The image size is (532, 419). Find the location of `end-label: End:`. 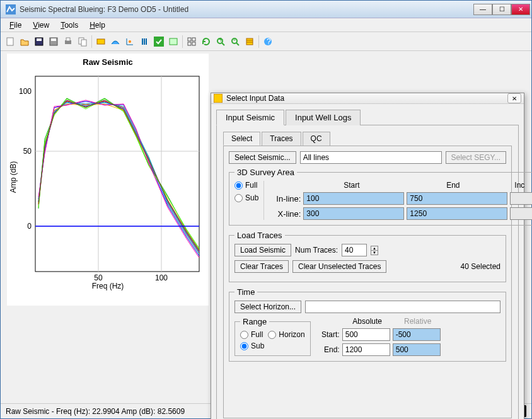

end-label: End: is located at coordinates (329, 350).